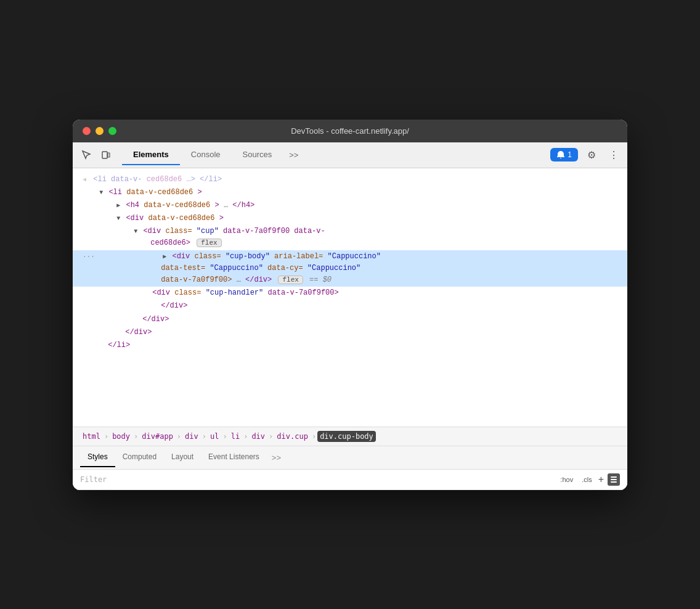  Describe the element at coordinates (158, 436) in the screenshot. I see `breadcrumb-divapp: div#app` at that location.